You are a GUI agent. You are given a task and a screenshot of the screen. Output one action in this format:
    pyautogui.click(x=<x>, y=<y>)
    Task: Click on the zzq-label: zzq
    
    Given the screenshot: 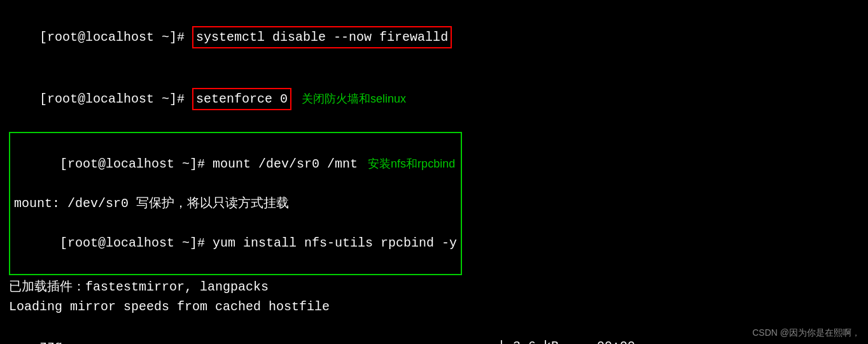 What is the action you would take?
    pyautogui.click(x=51, y=341)
    